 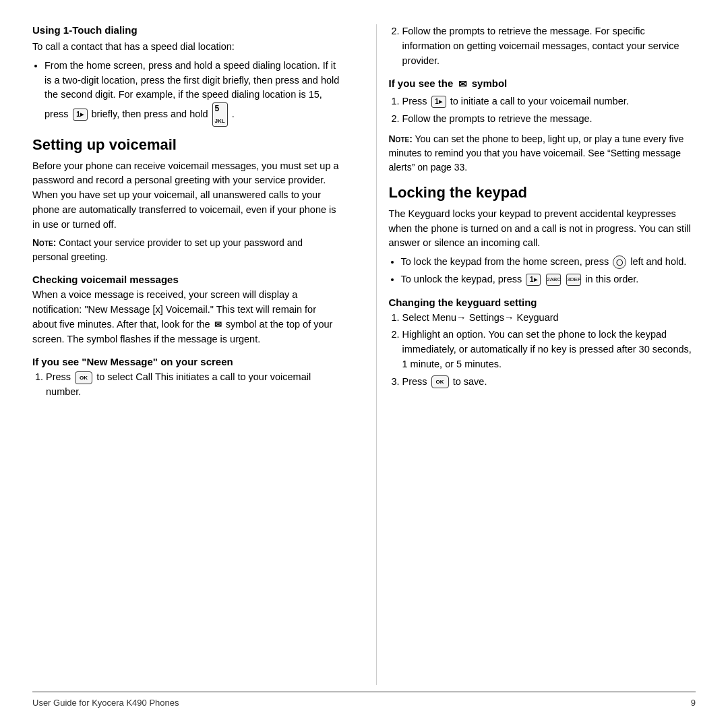 I want to click on abc-key-icon: 2ABC, so click(x=553, y=280).